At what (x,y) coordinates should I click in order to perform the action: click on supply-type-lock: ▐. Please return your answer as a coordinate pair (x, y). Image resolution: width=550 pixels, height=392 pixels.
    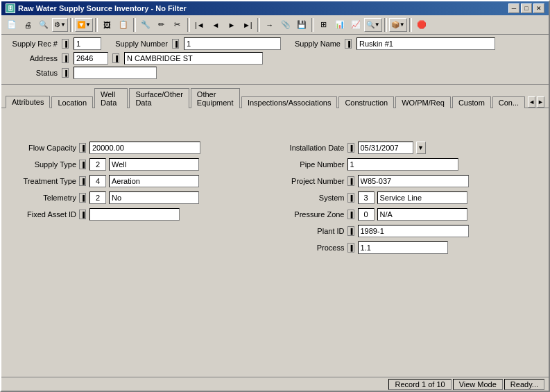
    Looking at the image, I should click on (83, 164).